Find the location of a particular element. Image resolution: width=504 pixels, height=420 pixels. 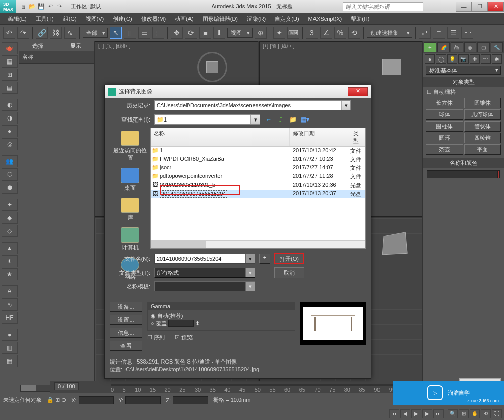

column-name: 名称 is located at coordinates (56, 57).